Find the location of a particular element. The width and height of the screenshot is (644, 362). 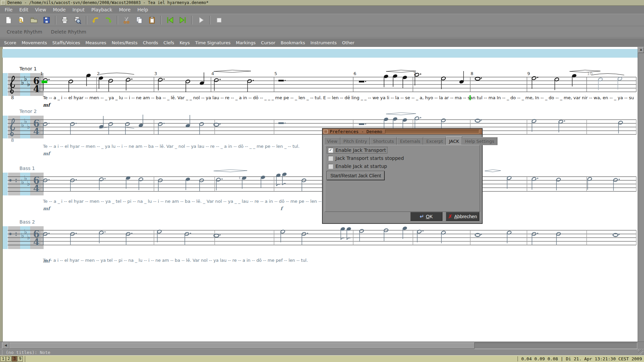

menu-input: Input is located at coordinates (78, 10).